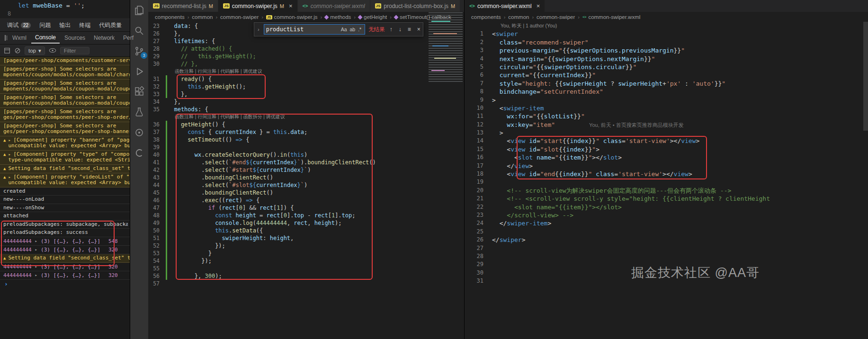 The width and height of the screenshot is (868, 339). I want to click on line-number: 44, so click(158, 185).